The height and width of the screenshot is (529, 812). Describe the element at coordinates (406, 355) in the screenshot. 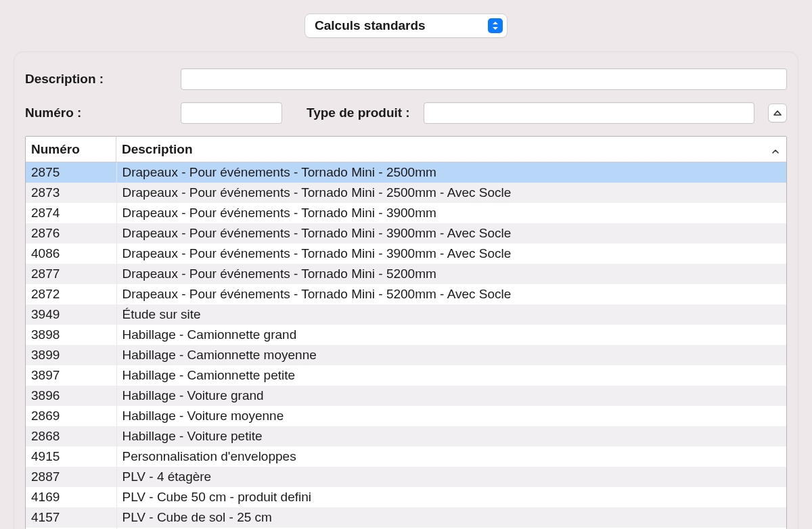

I see `table-row: 3899Habillage - Camionnette moyenne` at that location.